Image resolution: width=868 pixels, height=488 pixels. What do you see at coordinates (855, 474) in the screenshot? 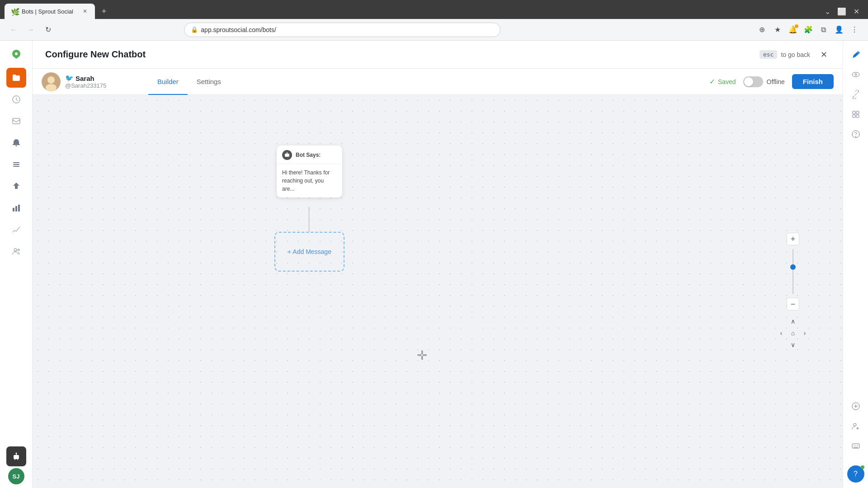
I see `help-label: ?` at bounding box center [855, 474].